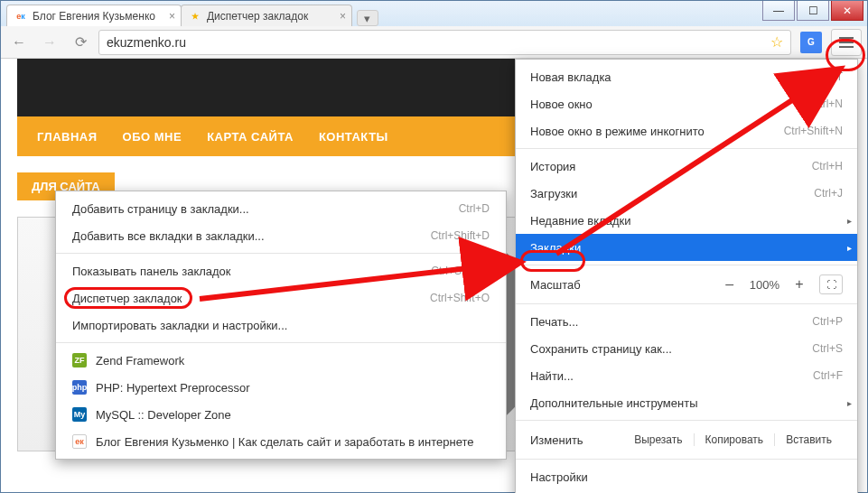 The height and width of the screenshot is (493, 868). I want to click on url-text: ekuzmenko.ru, so click(146, 42).